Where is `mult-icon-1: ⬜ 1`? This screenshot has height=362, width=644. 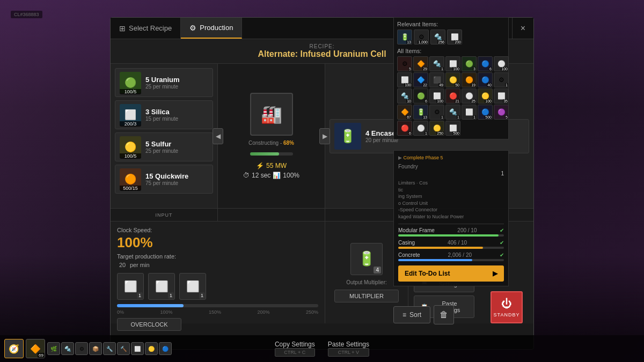
mult-icon-1: ⬜ 1 is located at coordinates (130, 286).